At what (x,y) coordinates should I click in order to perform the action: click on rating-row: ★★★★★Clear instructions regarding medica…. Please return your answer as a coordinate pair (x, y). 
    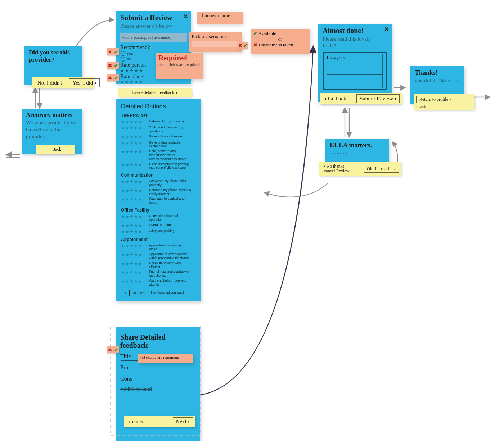
    Looking at the image, I should click on (159, 166).